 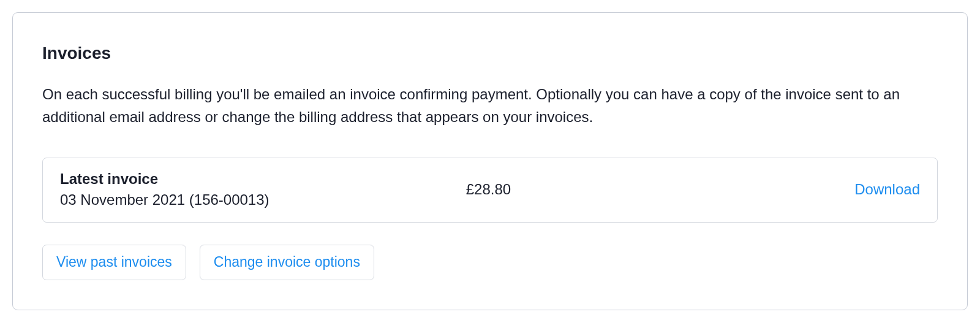 What do you see at coordinates (887, 189) in the screenshot?
I see `download-link: Download` at bounding box center [887, 189].